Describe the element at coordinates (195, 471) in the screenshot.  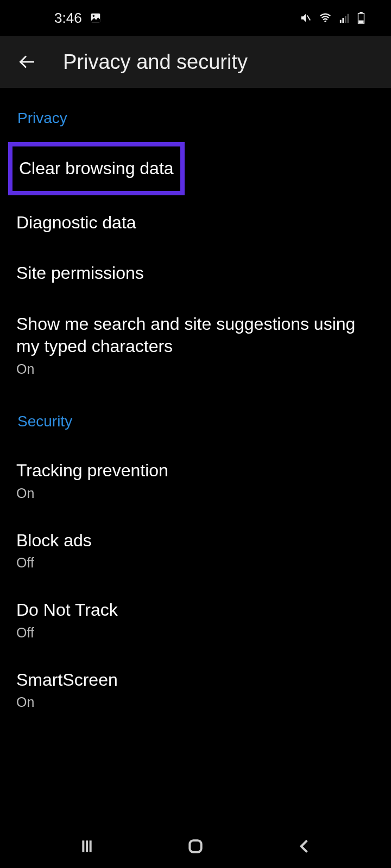
I see `tracking-prevention-label: Tracking prevention` at that location.